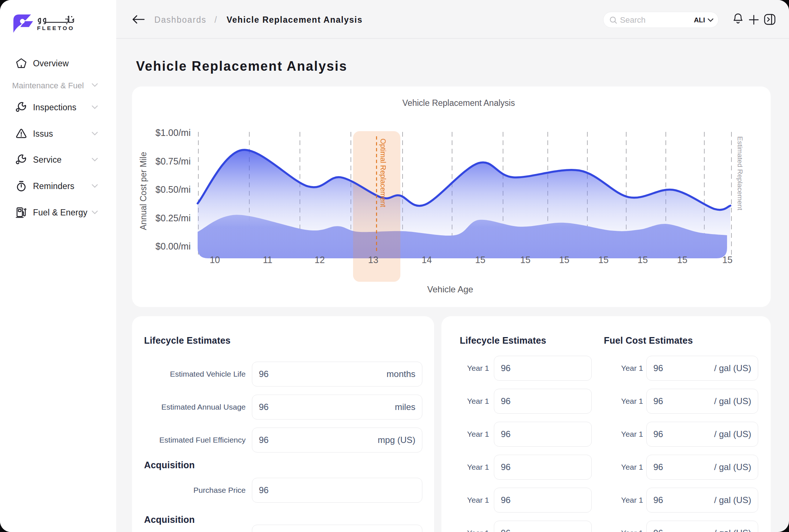 This screenshot has width=789, height=532. I want to click on svg-text: Estimated Replacement, so click(740, 173).